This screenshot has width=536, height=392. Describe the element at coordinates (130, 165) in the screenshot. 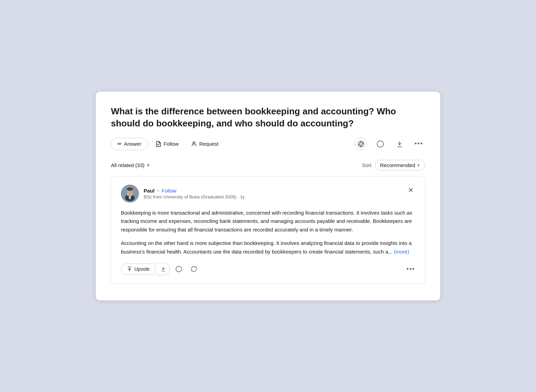

I see `related-label: All related (33) ∨` at that location.